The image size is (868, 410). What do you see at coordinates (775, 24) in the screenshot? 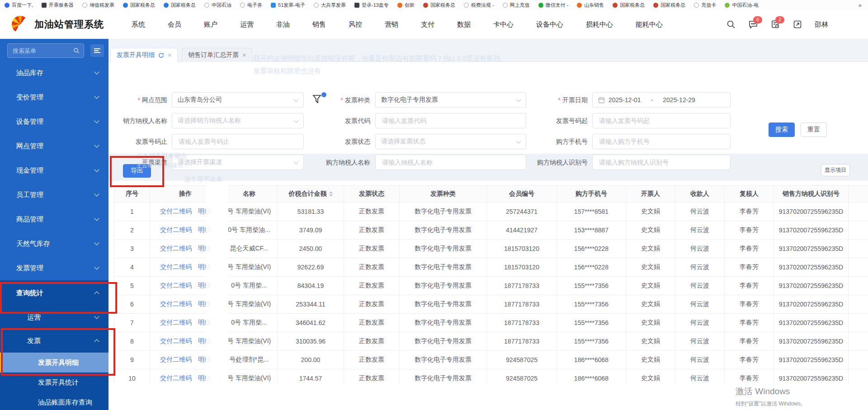
I see `todo-icon: 2` at bounding box center [775, 24].